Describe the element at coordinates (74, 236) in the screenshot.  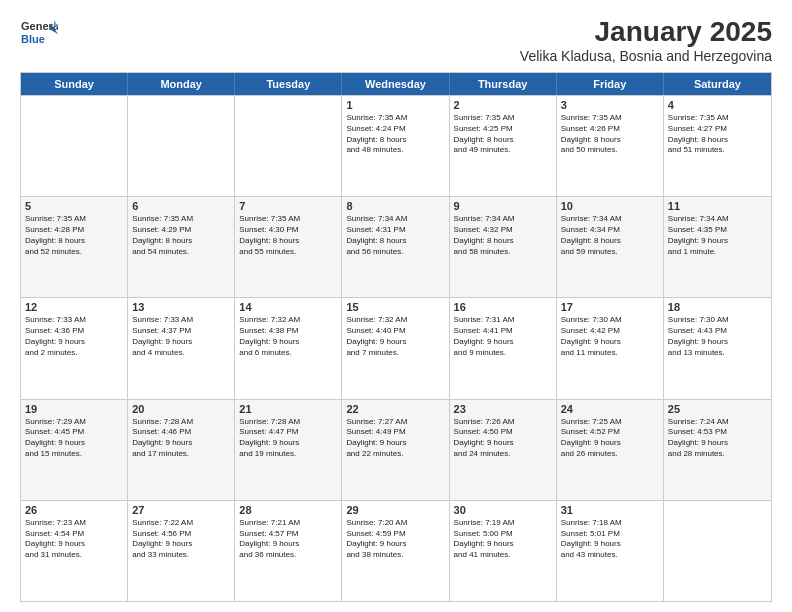
I see `day-info: Sunrise: 7:35 AM Sunset: 4:28 PM Dayligh…` at that location.